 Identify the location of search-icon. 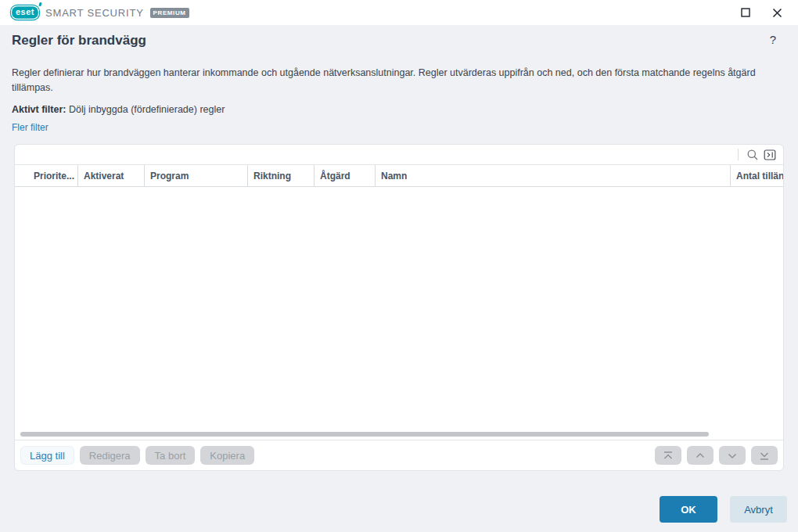
(753, 155).